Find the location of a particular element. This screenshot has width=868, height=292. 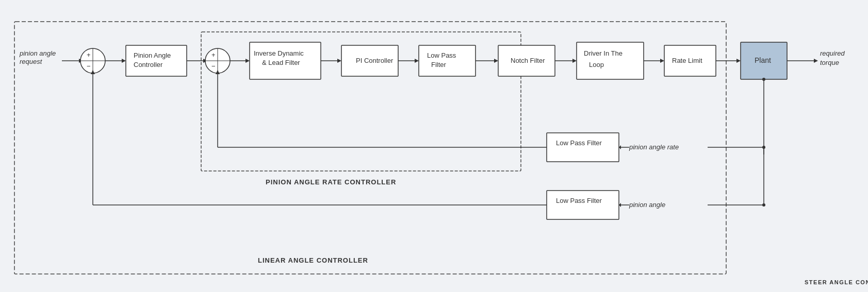

svg-text: PINION ANGLE RATE CONTROLLER is located at coordinates (331, 182).